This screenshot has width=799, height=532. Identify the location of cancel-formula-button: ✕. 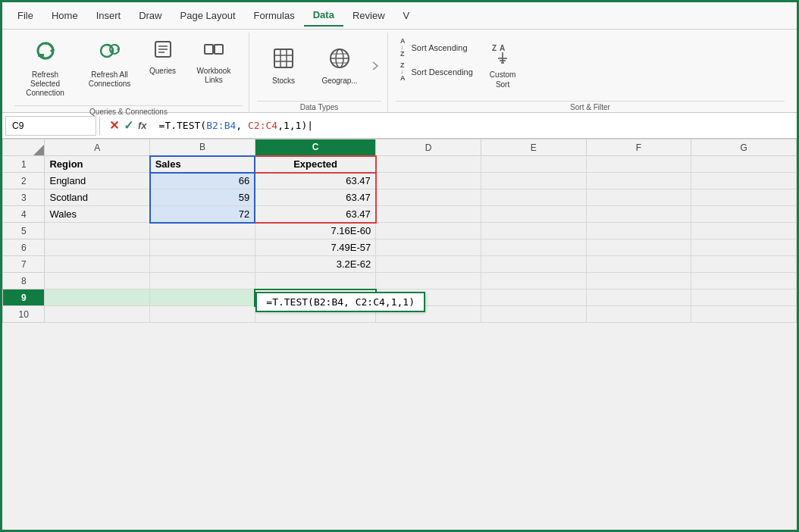
(114, 126).